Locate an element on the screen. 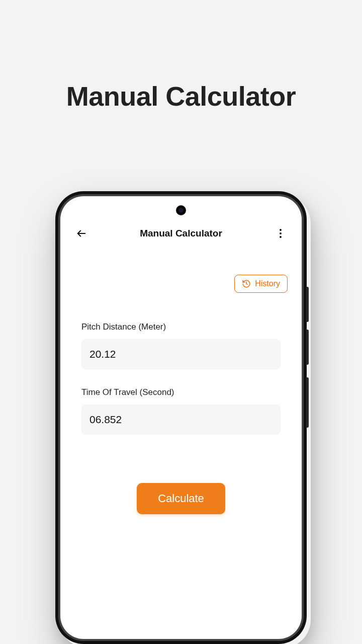 Image resolution: width=362 pixels, height=644 pixels. pitch-distance-label: Pitch Distance (Meter) is located at coordinates (181, 327).